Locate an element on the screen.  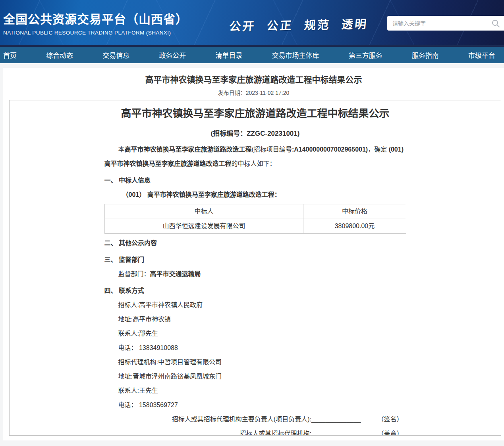
intro-paragraph: 本高平市神农镇换马至李家庄旅游道路改造工程(招标项目编号:A1400000007… is located at coordinates (255, 157).